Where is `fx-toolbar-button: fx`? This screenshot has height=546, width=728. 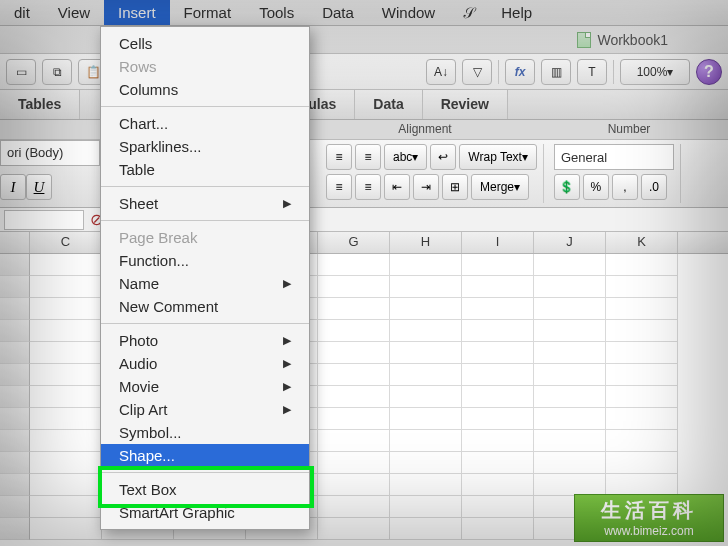 fx-toolbar-button: fx is located at coordinates (520, 72).